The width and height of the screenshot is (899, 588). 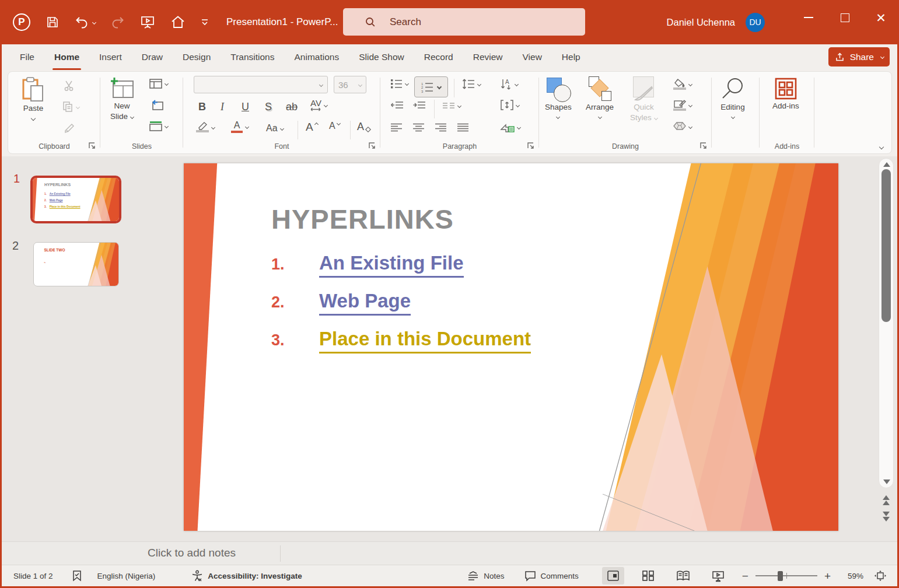 What do you see at coordinates (372, 145) in the screenshot?
I see `font-dialog-launcher` at bounding box center [372, 145].